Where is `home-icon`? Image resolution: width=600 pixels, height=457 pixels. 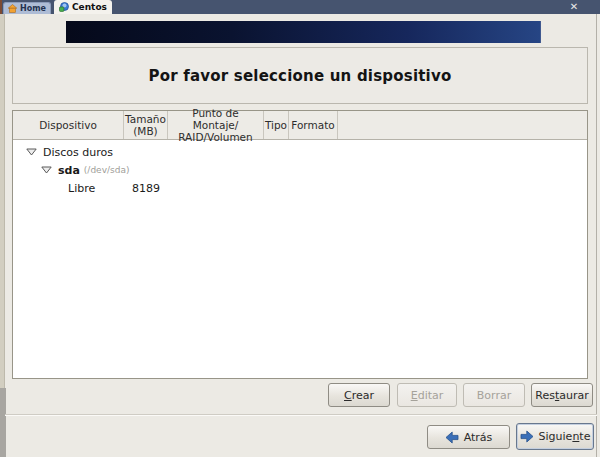
home-icon is located at coordinates (12, 8).